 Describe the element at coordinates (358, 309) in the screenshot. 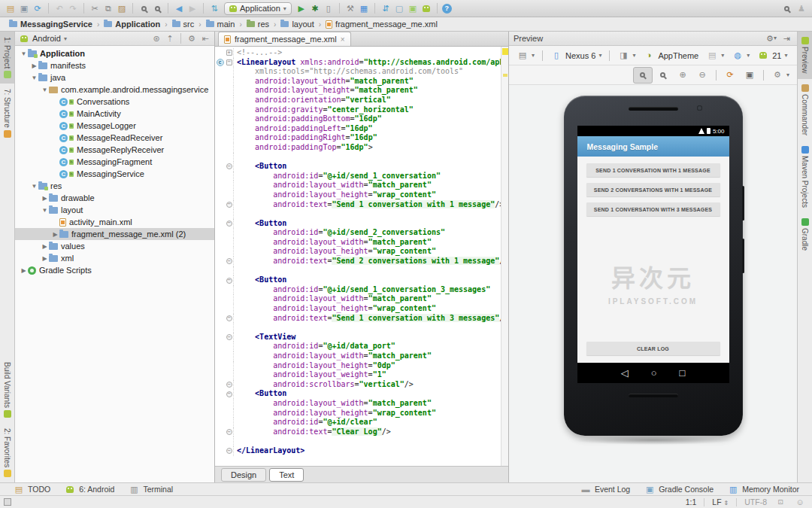

I see `code-line: android:layout_height="wrap_content"` at that location.